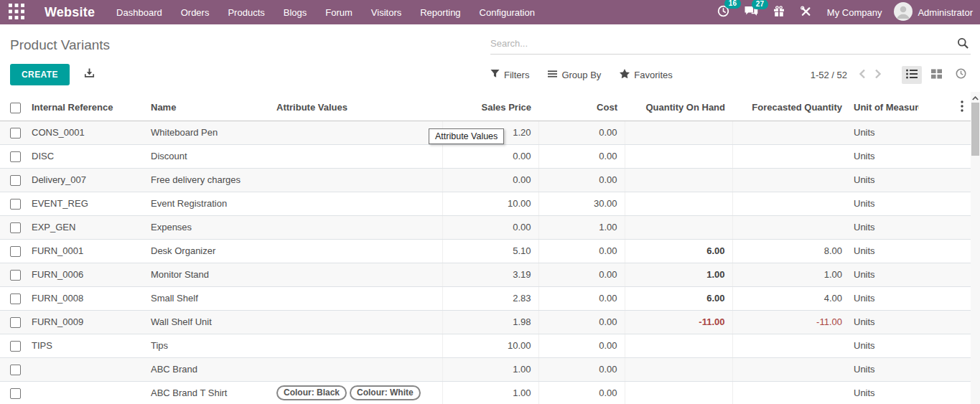  What do you see at coordinates (485, 227) in the screenshot?
I see `table-row: EXP_GENExpenses0.001.00Units` at bounding box center [485, 227].